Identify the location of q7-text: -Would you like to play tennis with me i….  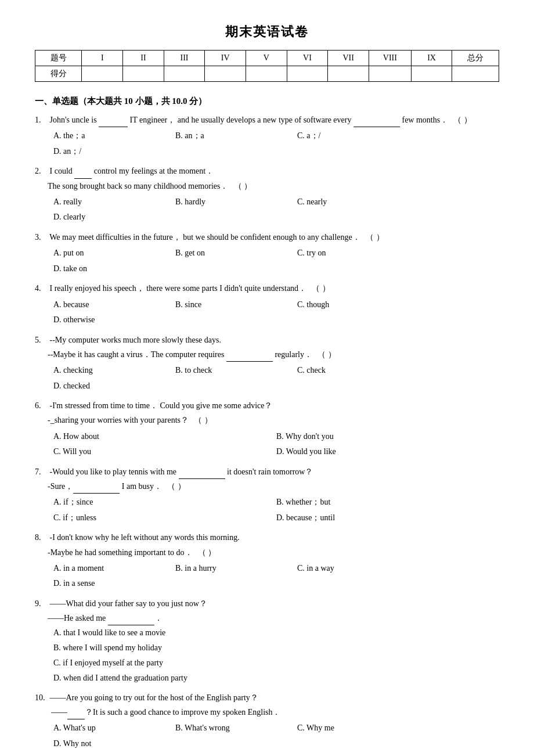
(174, 479).